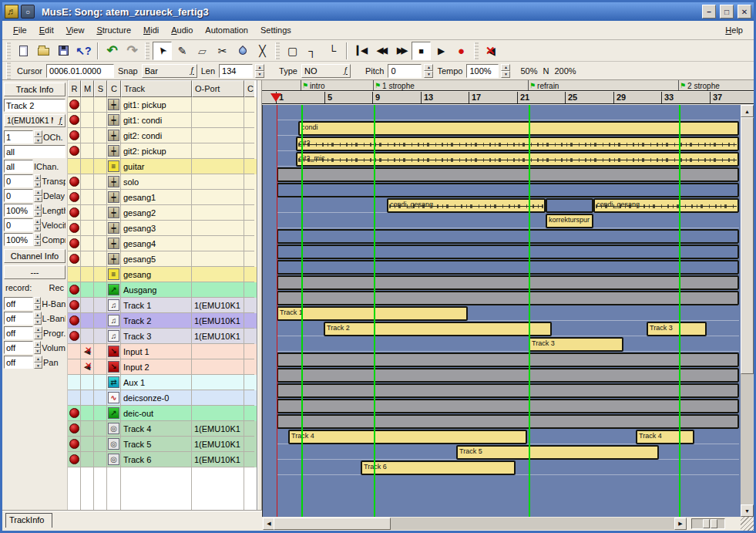 The width and height of the screenshot is (756, 533). What do you see at coordinates (401, 51) in the screenshot?
I see `forward-button: ▶▶` at bounding box center [401, 51].